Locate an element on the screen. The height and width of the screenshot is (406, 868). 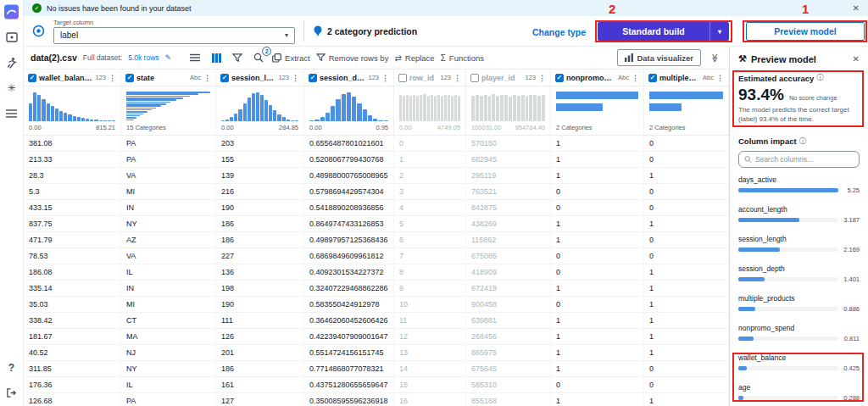
models-icon is located at coordinates (12, 37).